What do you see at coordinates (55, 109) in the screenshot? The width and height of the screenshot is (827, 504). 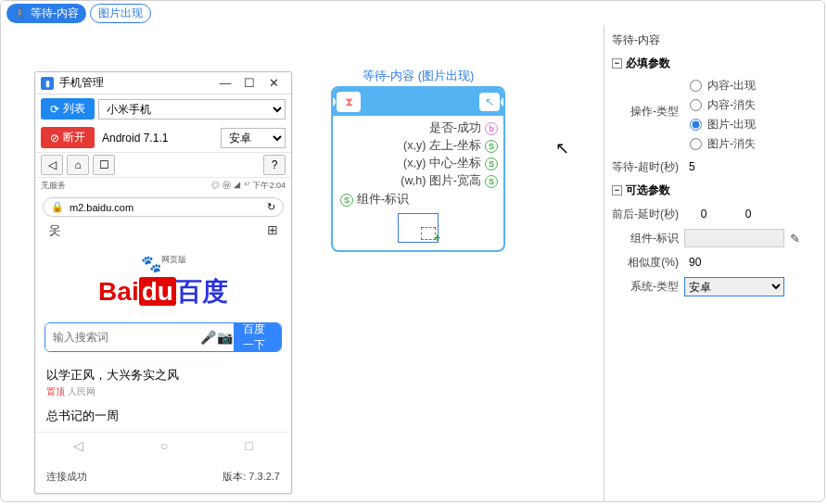 I see `refresh-icon: ⟳` at bounding box center [55, 109].